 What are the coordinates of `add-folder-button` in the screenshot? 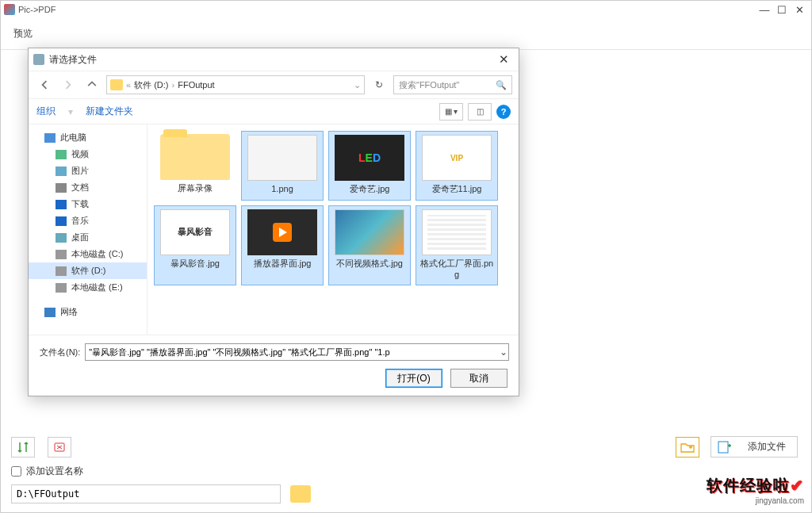 It's located at (688, 447).